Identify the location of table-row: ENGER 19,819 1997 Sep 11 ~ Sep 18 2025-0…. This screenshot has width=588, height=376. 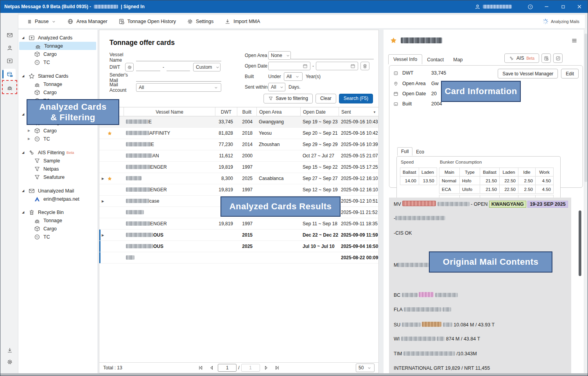
(239, 224).